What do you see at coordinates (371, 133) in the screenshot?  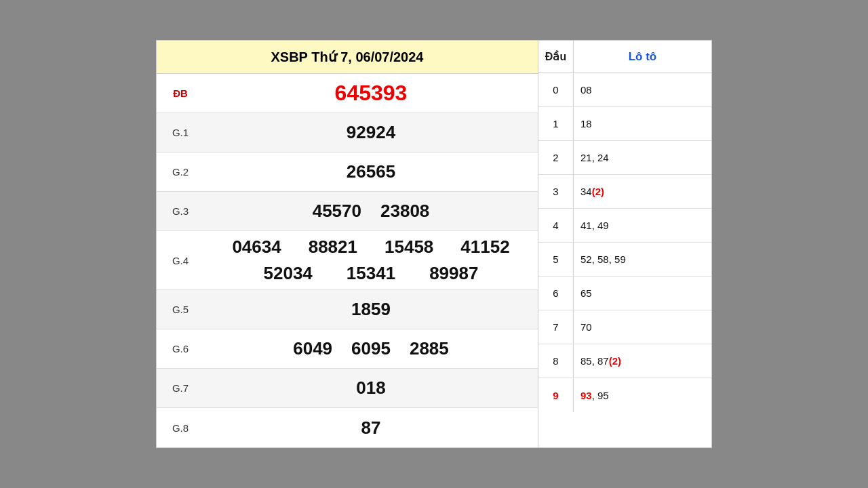 I see `lottery-row-values-g1: 92924` at bounding box center [371, 133].